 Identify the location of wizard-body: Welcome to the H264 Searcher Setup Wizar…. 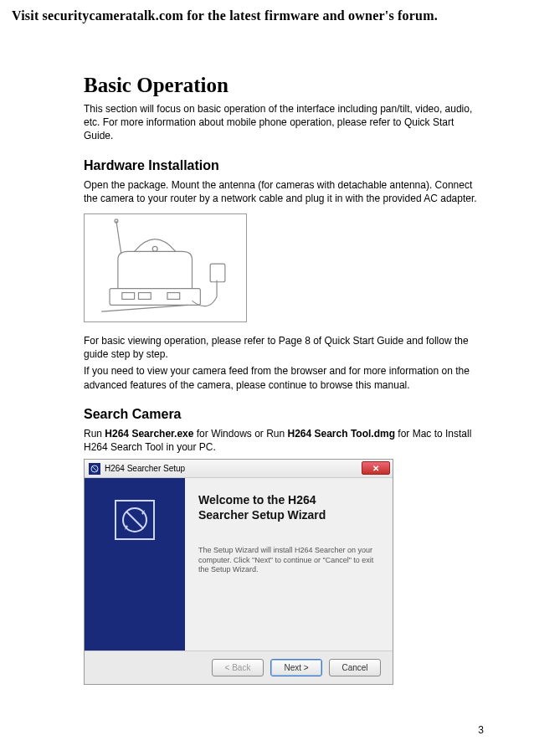
(239, 564).